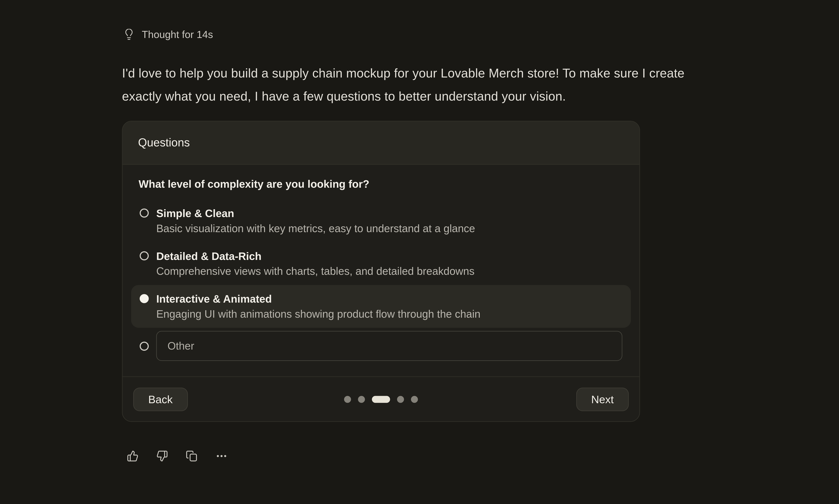 The height and width of the screenshot is (504, 839). What do you see at coordinates (164, 143) in the screenshot?
I see `card-title: Questions` at bounding box center [164, 143].